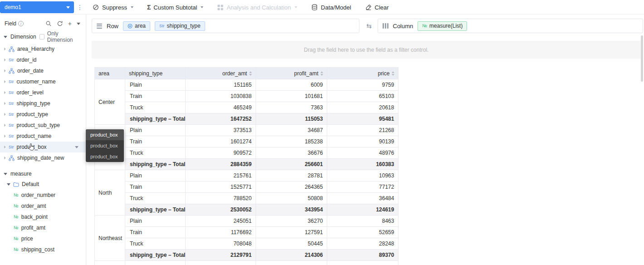 The height and width of the screenshot is (265, 644). Describe the element at coordinates (221, 164) in the screenshot. I see `measure-cell: 2884359` at that location.